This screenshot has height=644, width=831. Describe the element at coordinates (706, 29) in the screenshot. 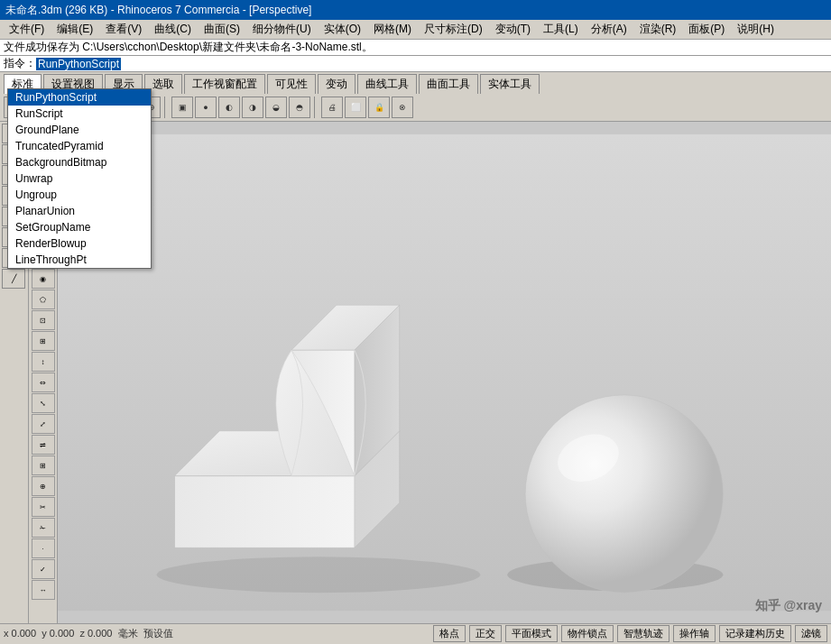

I see `menu-panels: 面板(P)` at that location.